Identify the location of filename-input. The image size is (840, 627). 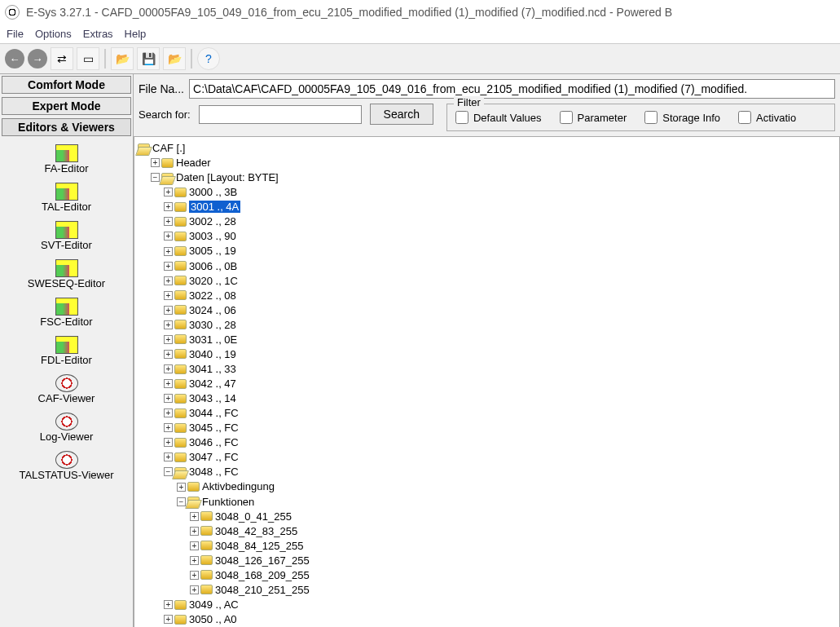
(512, 89).